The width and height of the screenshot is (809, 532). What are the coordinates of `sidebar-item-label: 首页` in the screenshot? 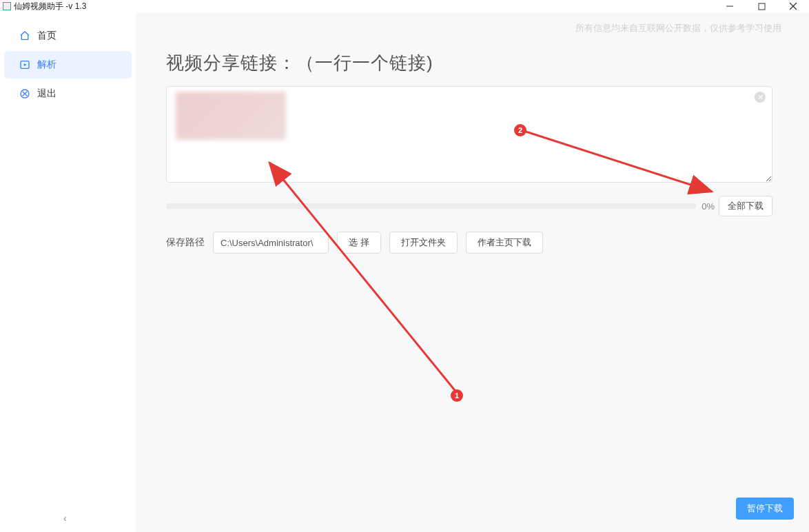 It's located at (47, 36).